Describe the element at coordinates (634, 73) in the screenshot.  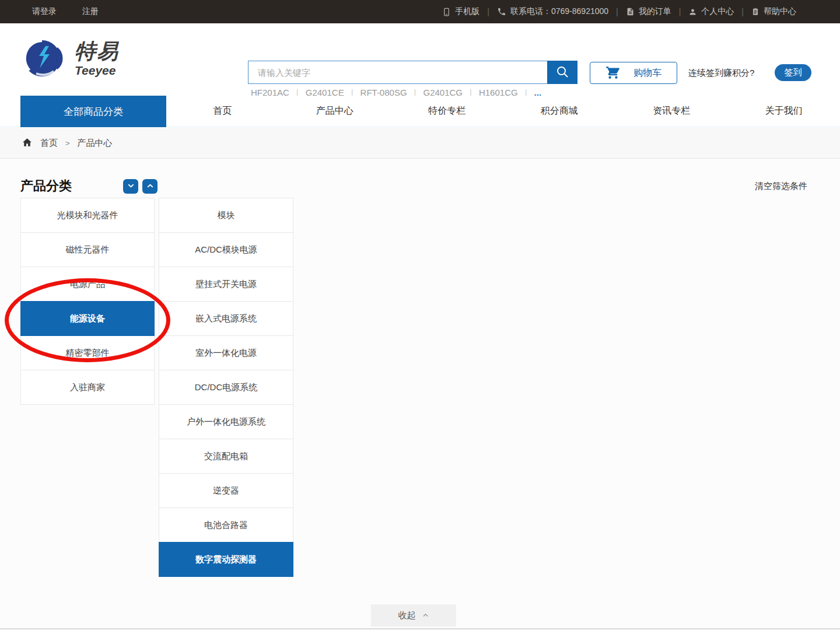
I see `cart-button: 购物车` at that location.